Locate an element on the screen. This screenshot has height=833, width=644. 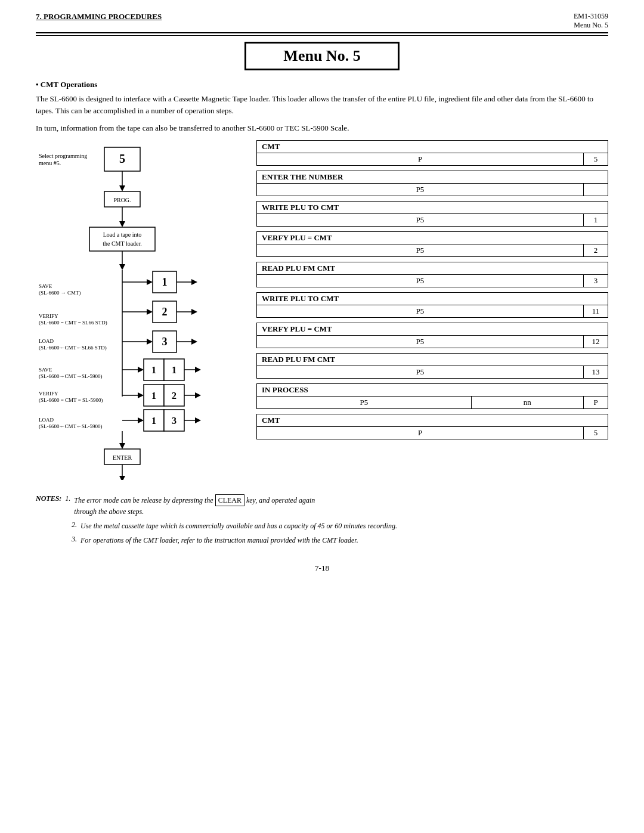
panel-in-process-sub: P5 nn P is located at coordinates (432, 403).